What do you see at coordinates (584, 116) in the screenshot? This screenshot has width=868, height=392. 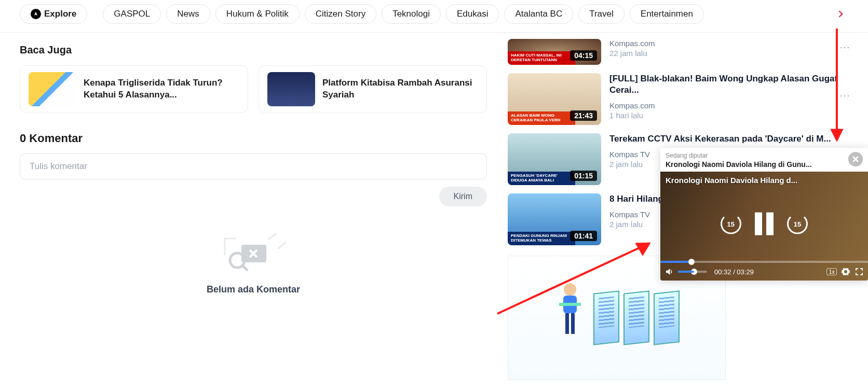 I see `video-duration: 21:43` at bounding box center [584, 116].